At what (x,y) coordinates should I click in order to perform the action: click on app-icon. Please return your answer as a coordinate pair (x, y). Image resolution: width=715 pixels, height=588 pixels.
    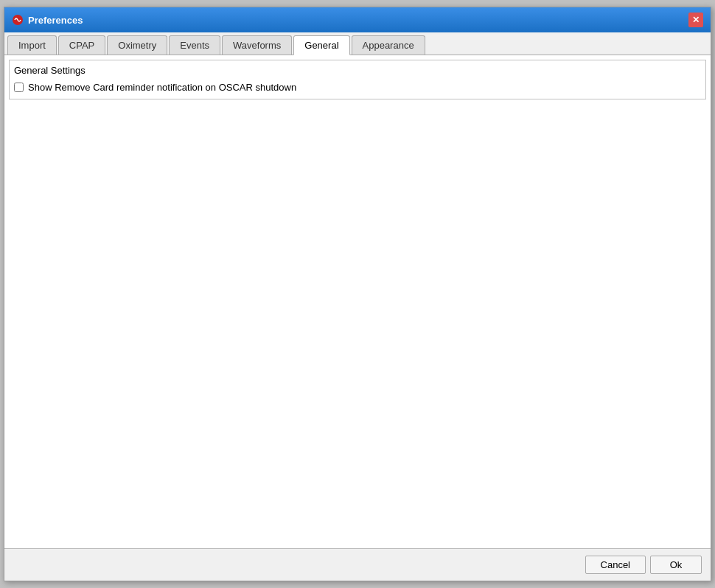
    Looking at the image, I should click on (18, 20).